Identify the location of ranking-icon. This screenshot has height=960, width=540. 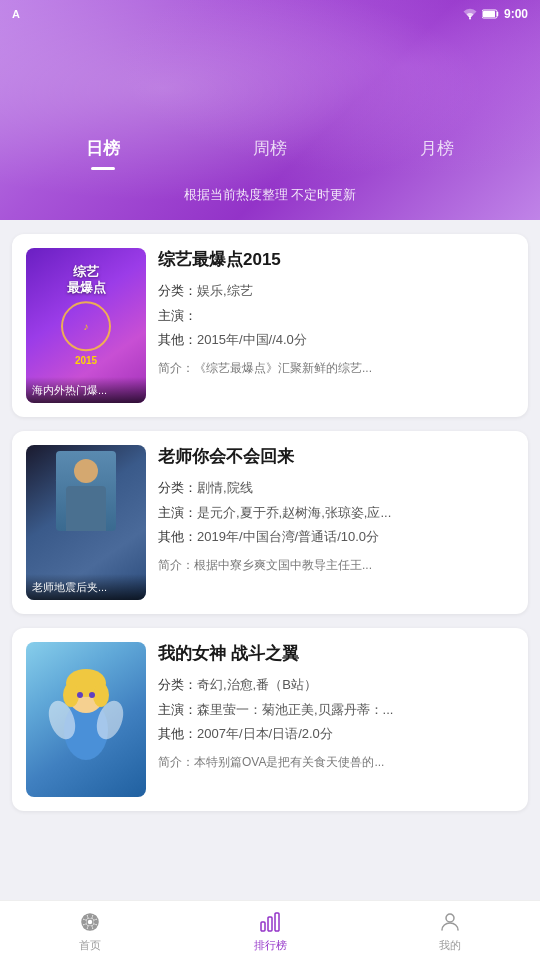
(270, 922).